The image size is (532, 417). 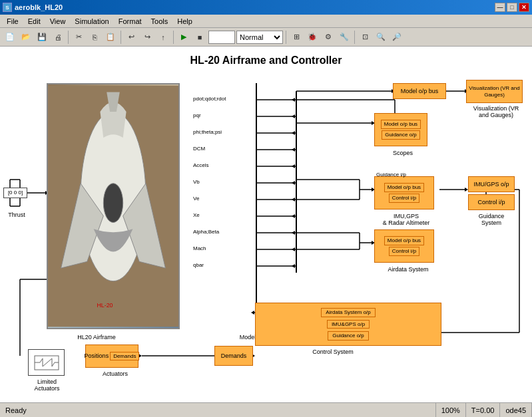 I want to click on status-zoom: 100%, so click(x=451, y=410).